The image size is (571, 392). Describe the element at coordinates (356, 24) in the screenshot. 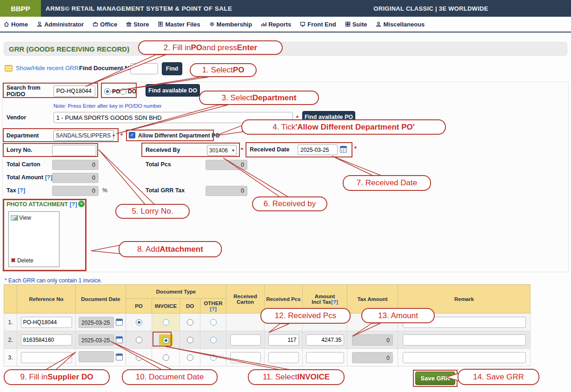

I see `nav-item-suite: Suite` at that location.